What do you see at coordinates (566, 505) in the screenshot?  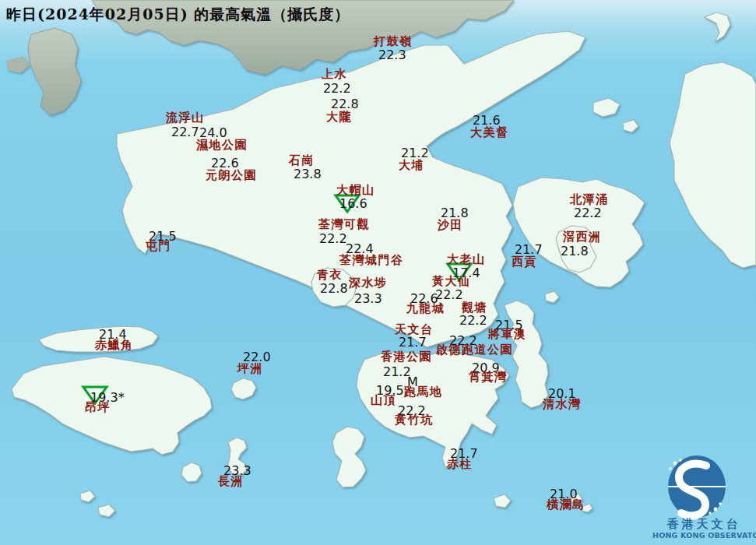 I see `station-name: 橫瀾島` at bounding box center [566, 505].